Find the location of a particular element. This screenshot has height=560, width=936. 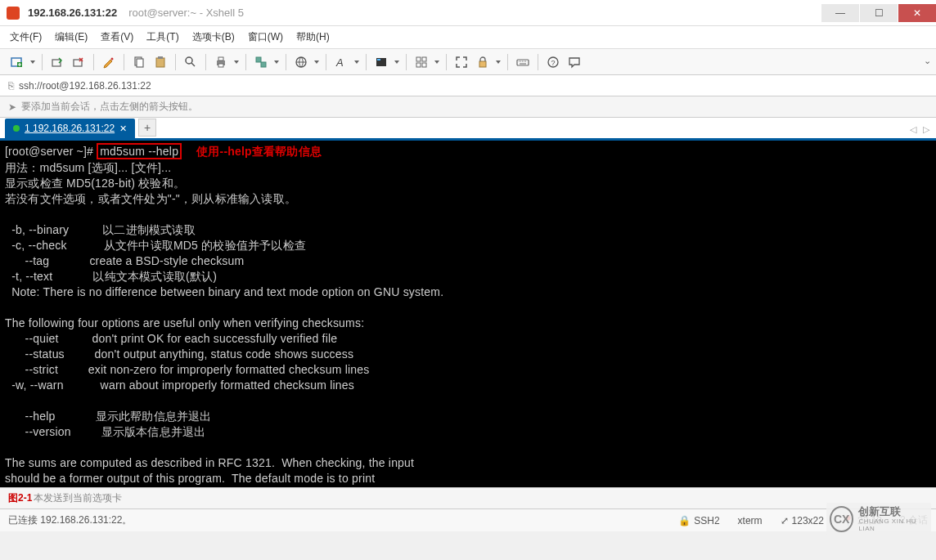

watermark: CX 创新互联 CHUANG XIN HU LIAN is located at coordinates (879, 519).